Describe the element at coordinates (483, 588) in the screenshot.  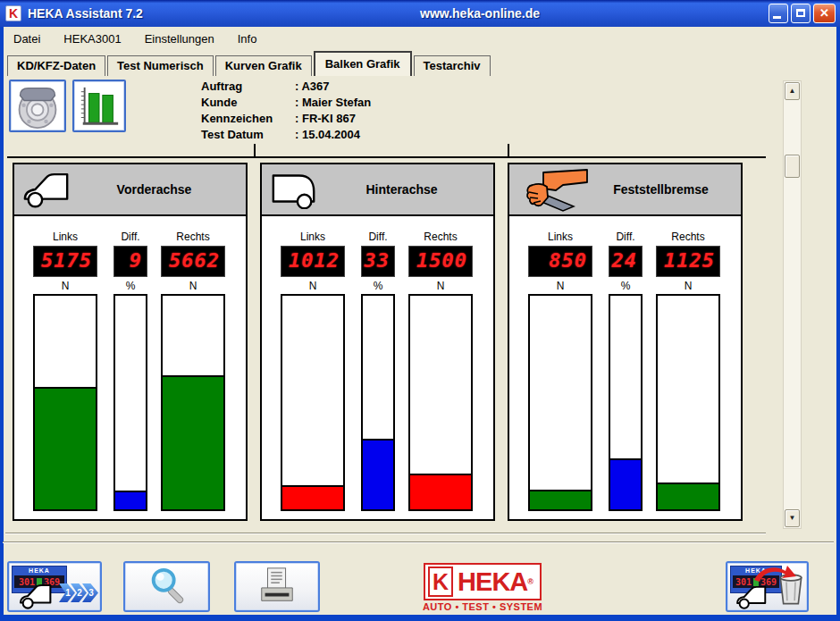
I see `heka-logo: K HEKA ® AUTO • TEST • SYSTEM` at that location.